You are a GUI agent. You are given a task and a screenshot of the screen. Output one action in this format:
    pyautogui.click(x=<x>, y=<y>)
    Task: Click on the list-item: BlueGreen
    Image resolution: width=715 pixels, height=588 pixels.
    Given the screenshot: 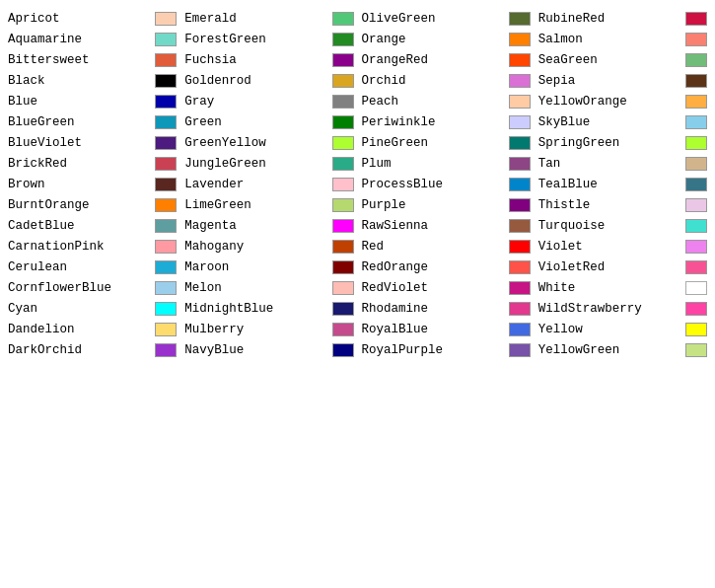 What is the action you would take?
    pyautogui.click(x=93, y=122)
    